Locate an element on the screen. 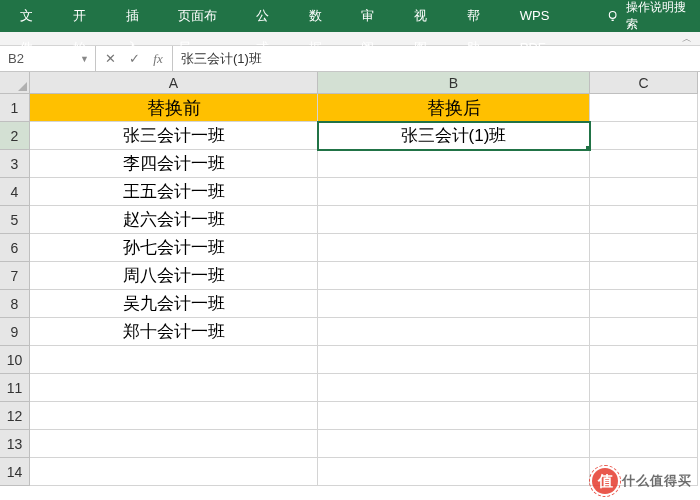 The height and width of the screenshot is (500, 700). cell-C6 is located at coordinates (644, 248).